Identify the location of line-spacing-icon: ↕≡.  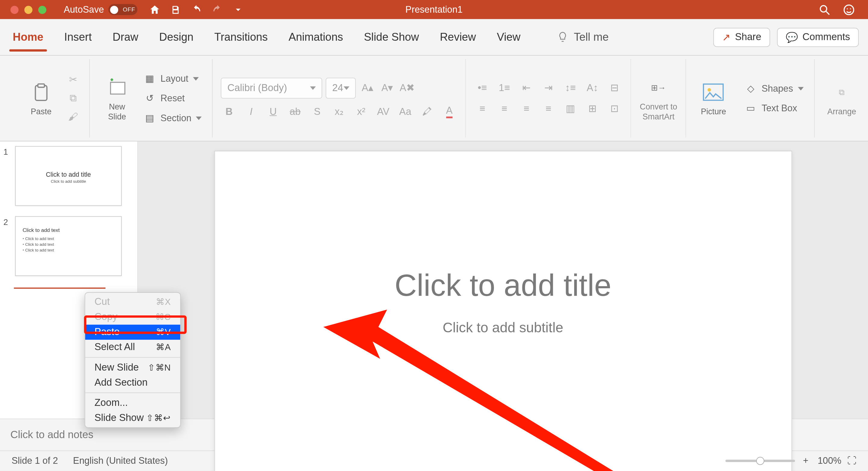
(570, 88).